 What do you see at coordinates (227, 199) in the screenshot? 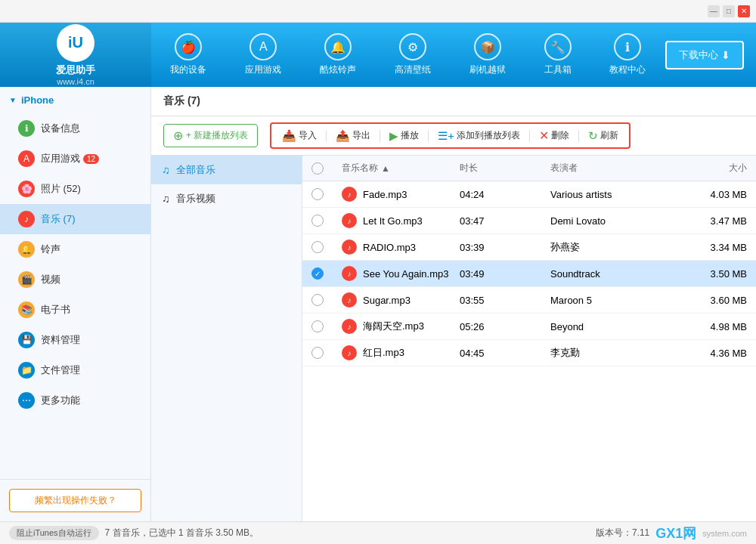
I see `sub-nav-item-music-video: ♫ 音乐视频` at bounding box center [227, 199].